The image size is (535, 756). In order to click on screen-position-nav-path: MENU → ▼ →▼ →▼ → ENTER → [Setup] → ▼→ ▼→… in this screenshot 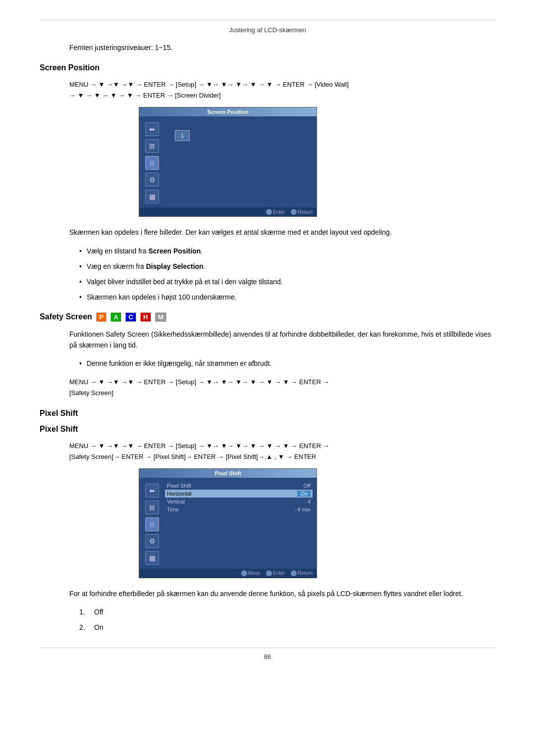, I will do `click(282, 90)`.